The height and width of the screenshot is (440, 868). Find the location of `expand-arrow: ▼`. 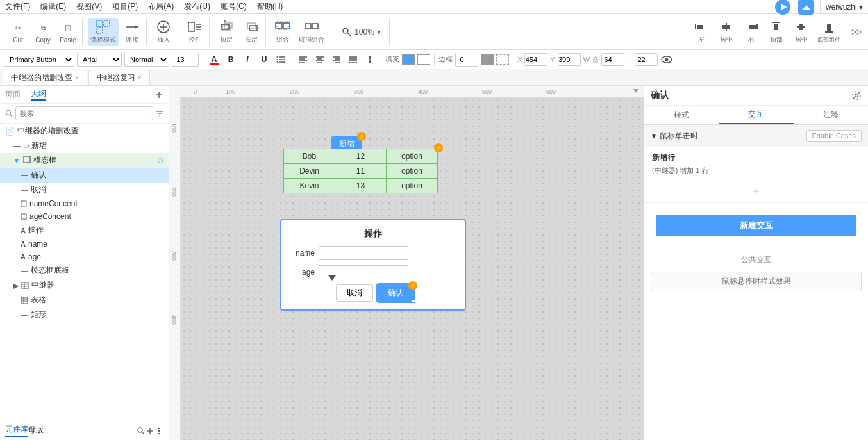

expand-arrow: ▼ is located at coordinates (654, 136).